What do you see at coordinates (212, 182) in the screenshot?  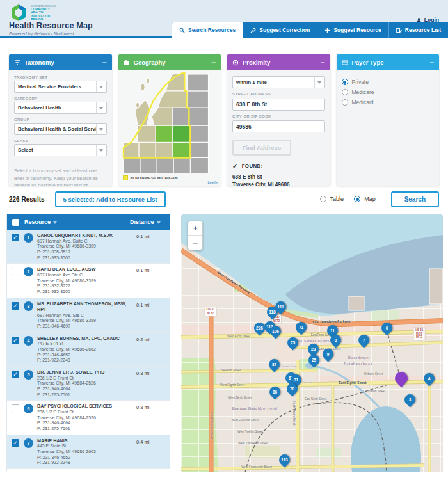 I see `leaflet-attribution: Leaflet` at bounding box center [212, 182].